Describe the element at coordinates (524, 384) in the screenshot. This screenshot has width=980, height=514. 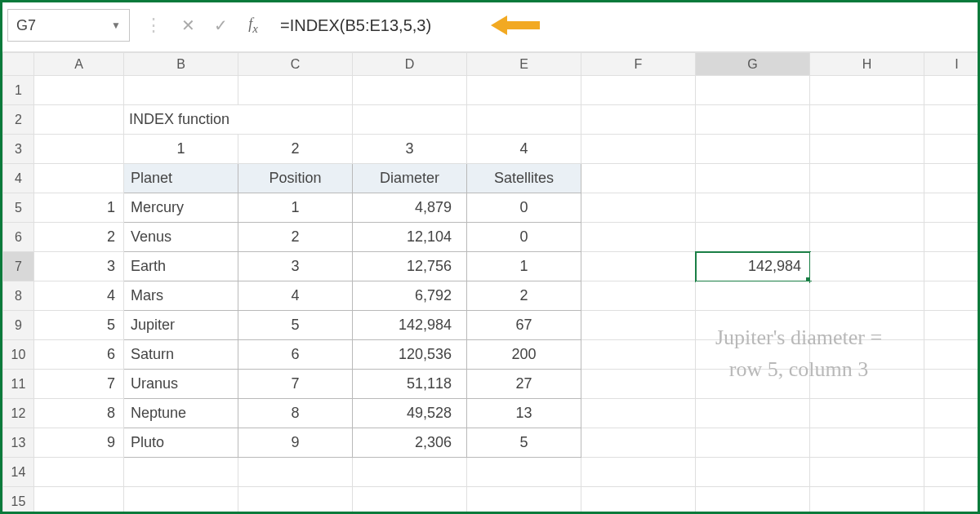
I see `table-cell: 27` at that location.